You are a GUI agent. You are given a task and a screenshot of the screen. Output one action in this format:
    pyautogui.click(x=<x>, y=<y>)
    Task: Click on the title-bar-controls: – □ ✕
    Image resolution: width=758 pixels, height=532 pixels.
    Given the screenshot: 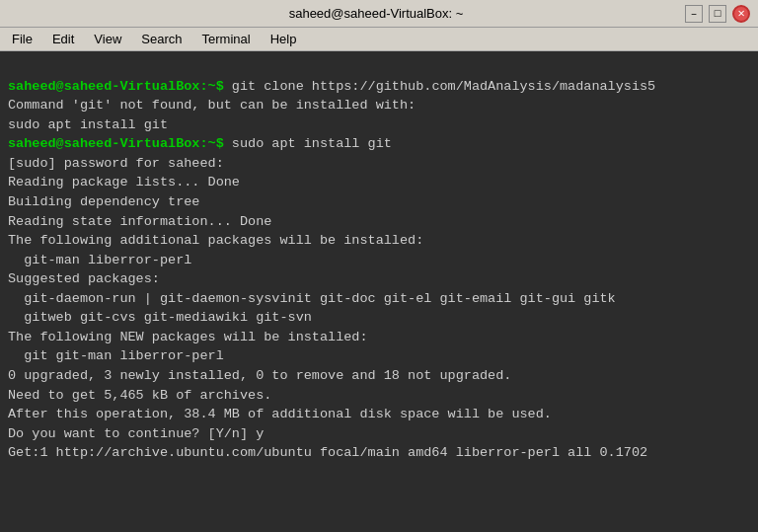 What is the action you would take?
    pyautogui.click(x=718, y=14)
    